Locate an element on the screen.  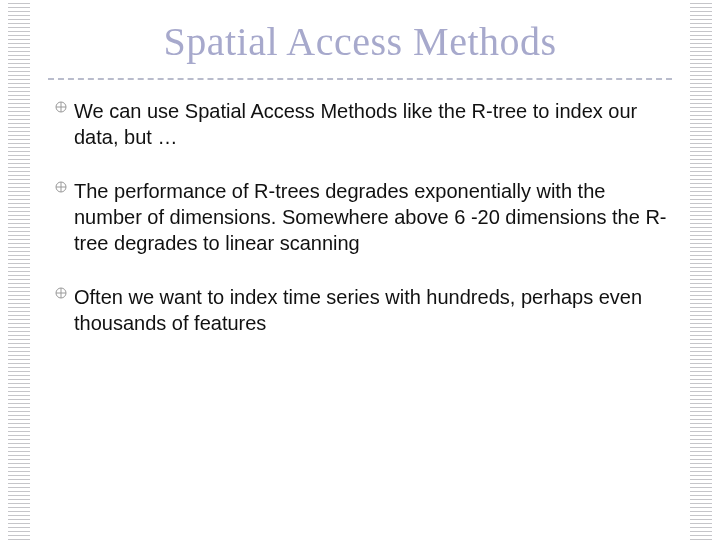
list-item-text: Often we want to index time series with … is located at coordinates (371, 310).